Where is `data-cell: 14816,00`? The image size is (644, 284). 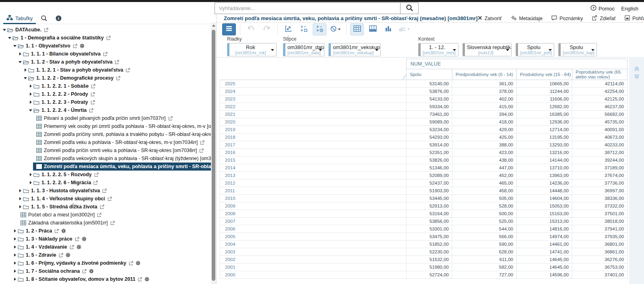 data-cell: 14816,00 is located at coordinates (545, 229).